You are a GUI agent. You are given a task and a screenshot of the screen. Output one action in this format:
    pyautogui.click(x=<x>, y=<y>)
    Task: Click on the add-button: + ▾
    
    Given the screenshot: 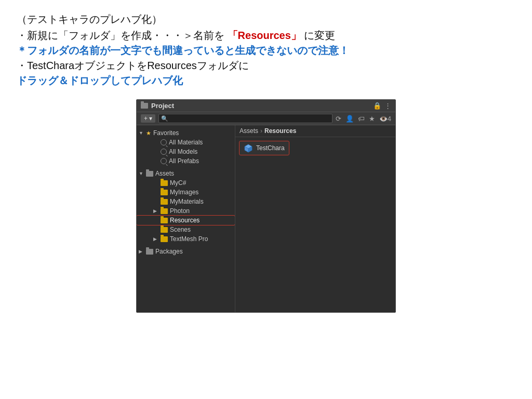 What is the action you would take?
    pyautogui.click(x=148, y=118)
    